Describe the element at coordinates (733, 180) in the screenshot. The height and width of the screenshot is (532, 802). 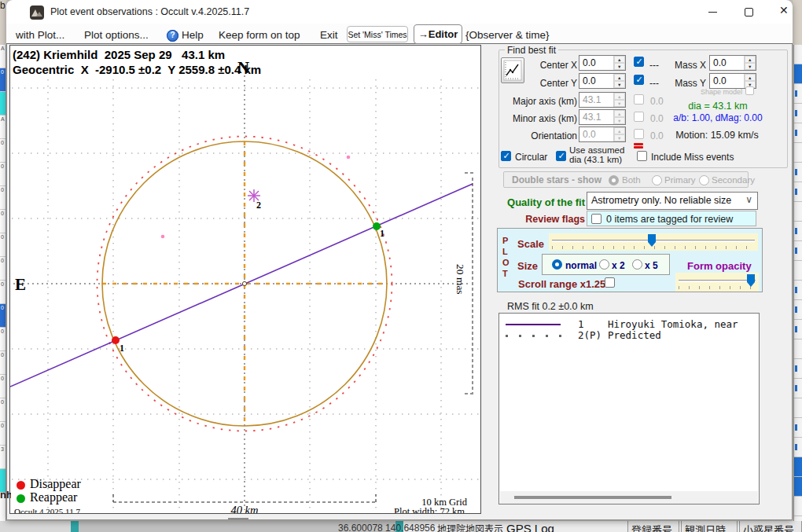
I see `secondary-label: Secondary` at that location.